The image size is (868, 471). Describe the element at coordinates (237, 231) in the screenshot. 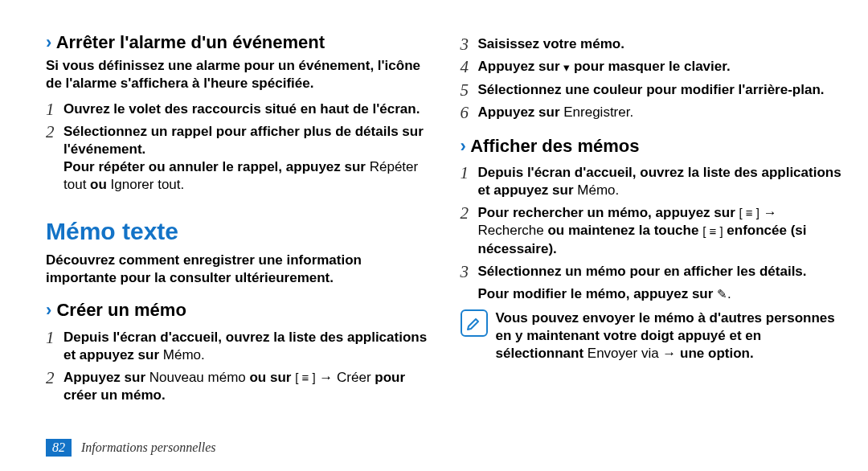

I see `heading-memo: Mémo texte` at that location.